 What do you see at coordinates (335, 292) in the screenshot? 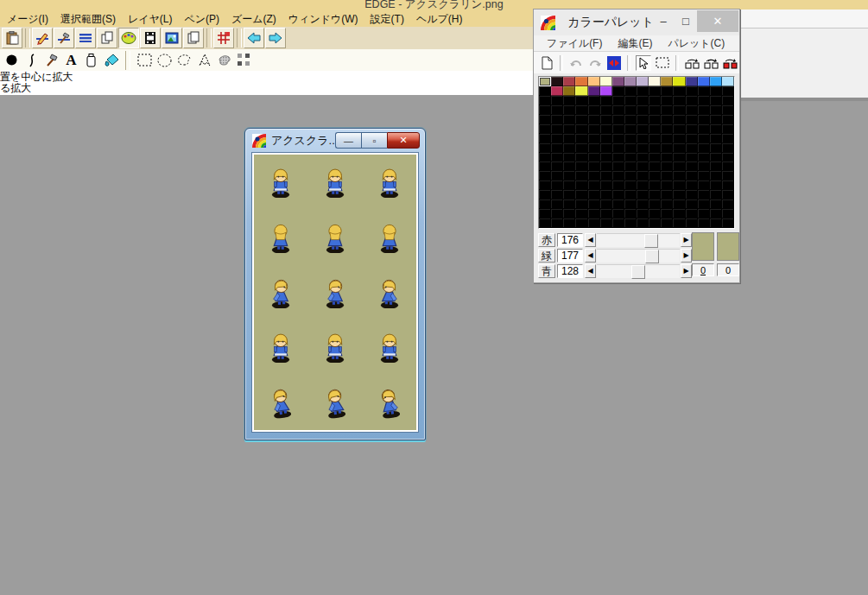
I see `sprite-canvas` at bounding box center [335, 292].